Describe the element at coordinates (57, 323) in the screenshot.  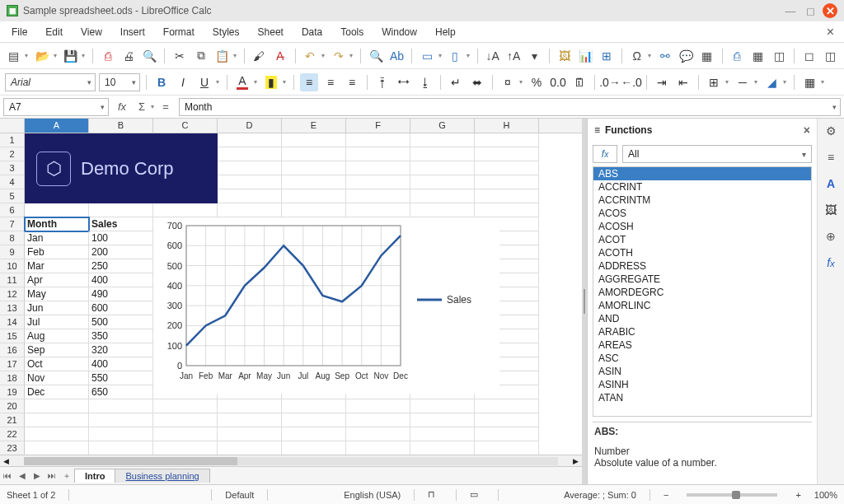
I see `cell: Jul` at that location.